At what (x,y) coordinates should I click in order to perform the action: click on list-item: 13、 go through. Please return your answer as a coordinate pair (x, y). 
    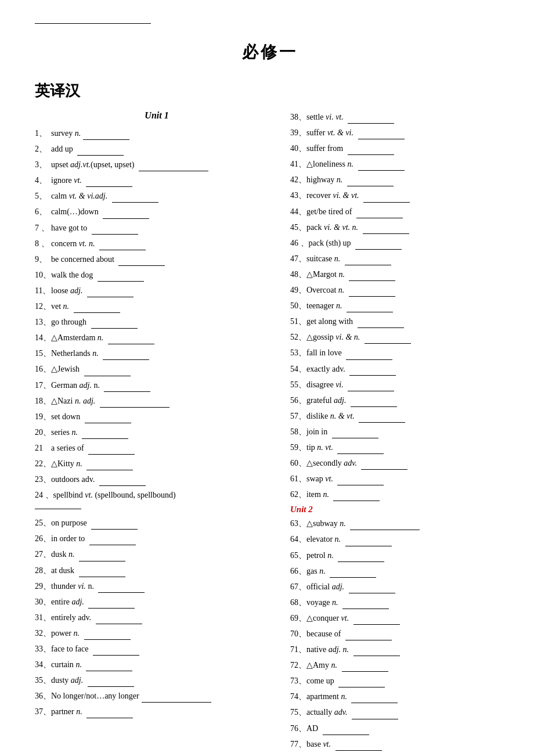
    Looking at the image, I should click on (157, 322).